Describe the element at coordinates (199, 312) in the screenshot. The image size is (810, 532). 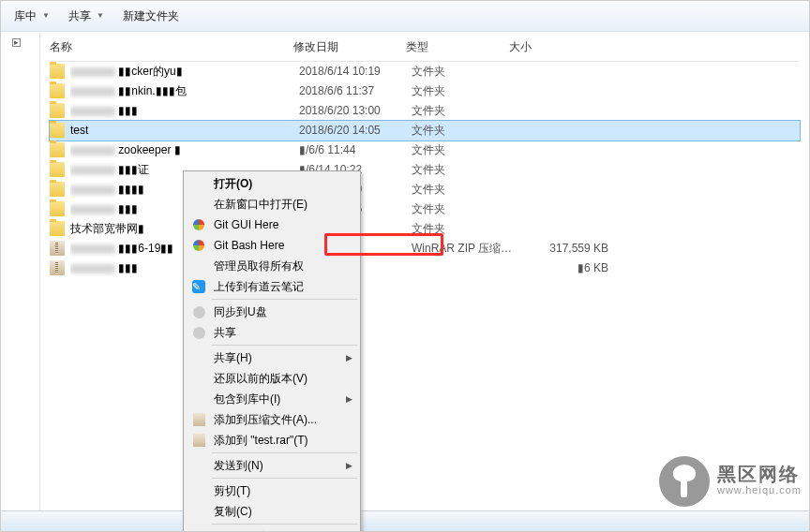
I see `sync-icon` at that location.